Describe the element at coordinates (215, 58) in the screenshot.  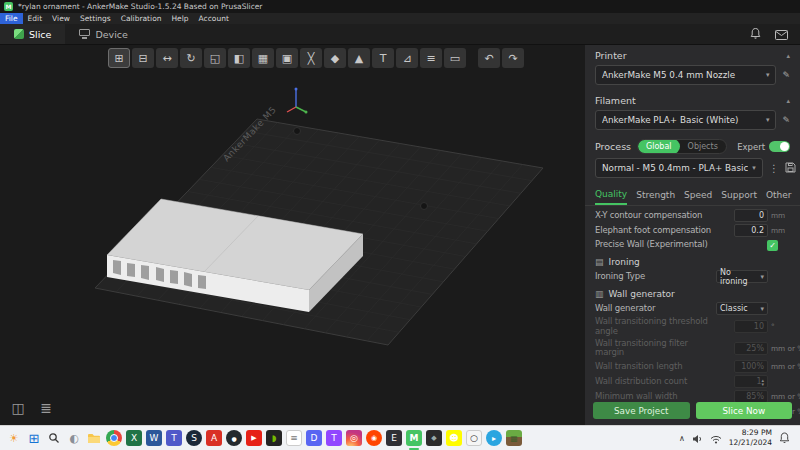
I see `scale-icon: ◱` at that location.